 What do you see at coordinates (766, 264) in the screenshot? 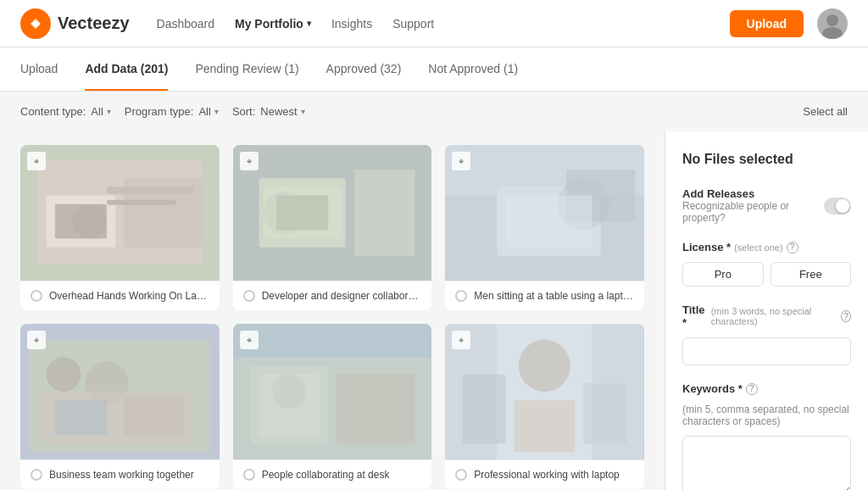
I see `license-section: License * (select one) ? Pro Free` at bounding box center [766, 264].